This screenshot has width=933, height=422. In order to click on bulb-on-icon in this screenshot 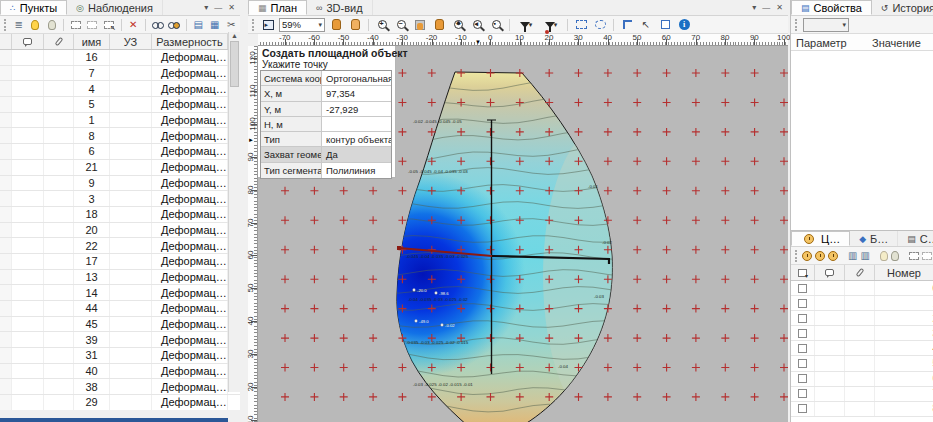, I will do `click(34, 24)`.